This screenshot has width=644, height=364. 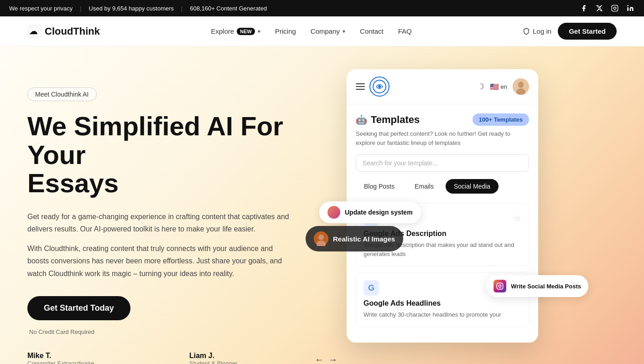 What do you see at coordinates (370, 212) in the screenshot?
I see `float-update-badge: Update design system` at bounding box center [370, 212].